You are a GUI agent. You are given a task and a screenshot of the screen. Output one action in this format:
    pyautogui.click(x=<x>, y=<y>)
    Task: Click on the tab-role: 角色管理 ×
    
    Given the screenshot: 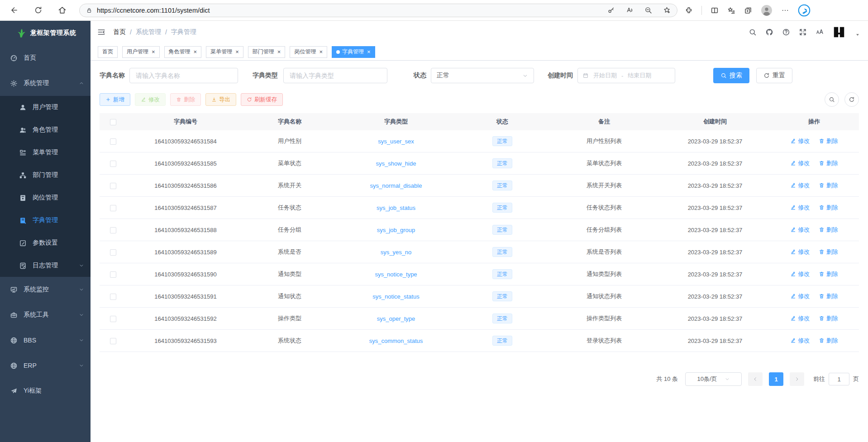 What is the action you would take?
    pyautogui.click(x=183, y=52)
    